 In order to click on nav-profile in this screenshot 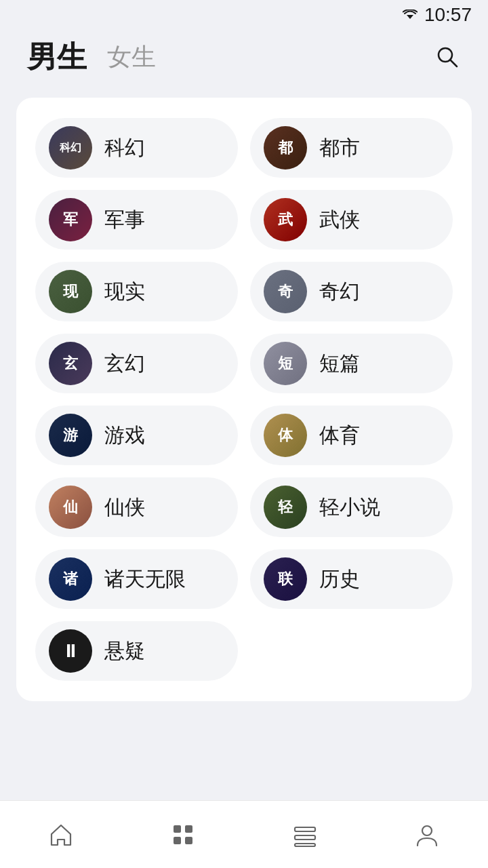, I will do `click(427, 835)`.